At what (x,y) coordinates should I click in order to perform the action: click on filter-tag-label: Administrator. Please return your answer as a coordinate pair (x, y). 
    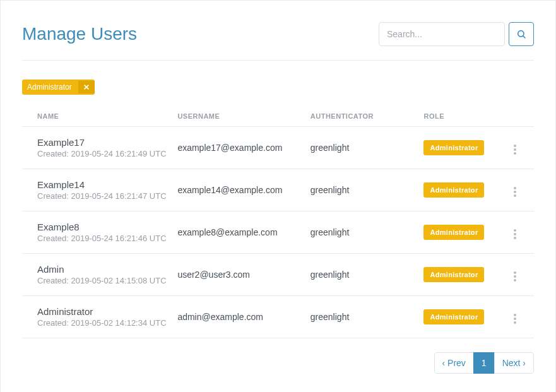
    Looking at the image, I should click on (50, 87).